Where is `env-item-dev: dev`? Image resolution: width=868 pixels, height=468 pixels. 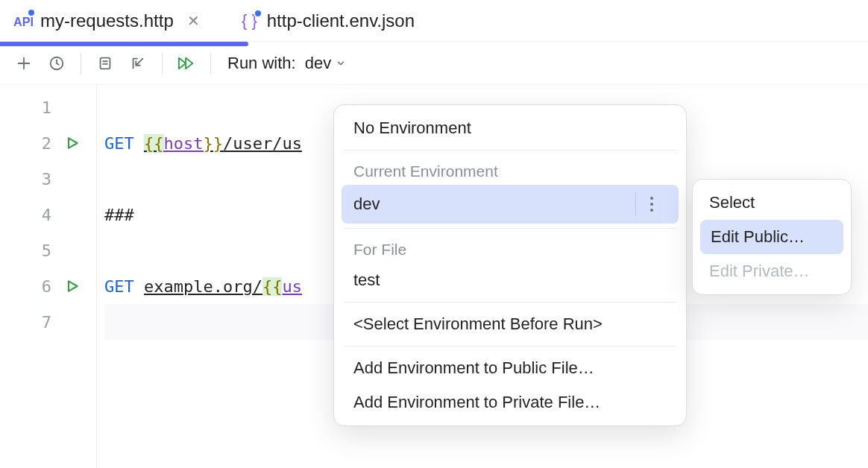 env-item-dev: dev is located at coordinates (510, 204).